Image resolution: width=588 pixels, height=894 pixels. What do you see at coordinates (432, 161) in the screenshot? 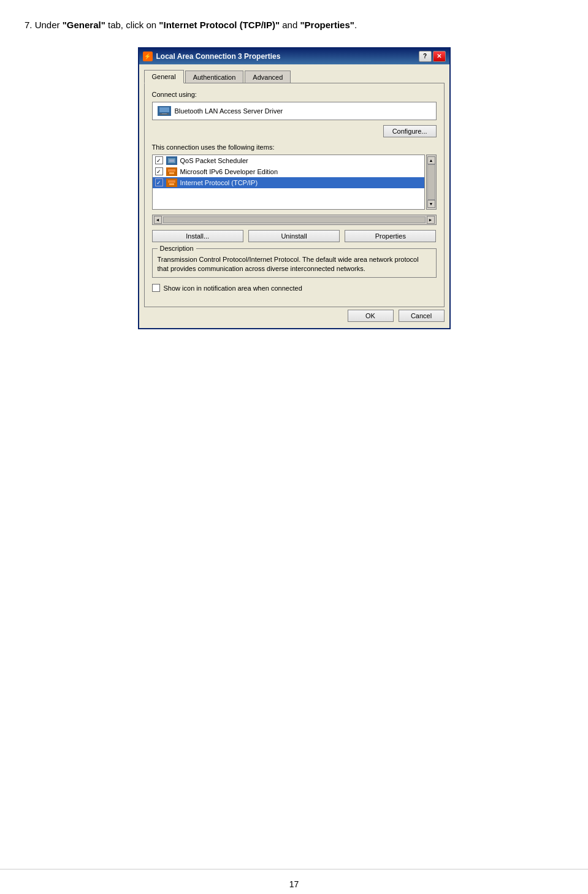
I see `scroll-up-arrow: ▲` at bounding box center [432, 161].